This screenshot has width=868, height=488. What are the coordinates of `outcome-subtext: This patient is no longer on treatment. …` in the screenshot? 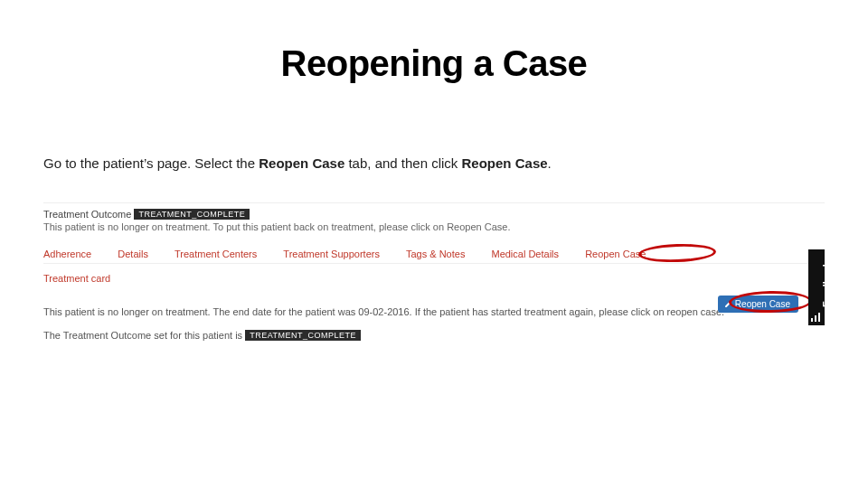 It's located at (434, 227).